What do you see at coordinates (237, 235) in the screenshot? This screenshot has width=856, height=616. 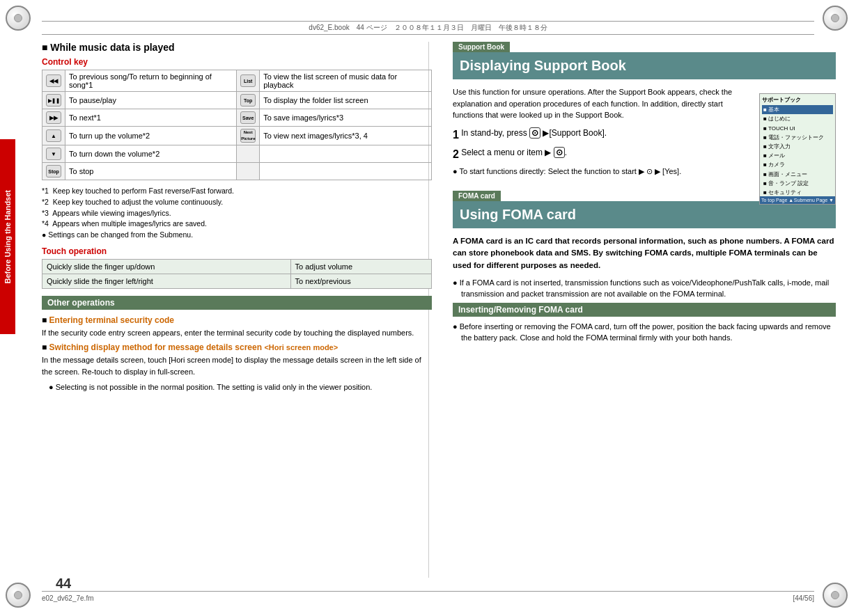 I see `note-item: ● Settings can be changed from the Subme…` at bounding box center [237, 235].